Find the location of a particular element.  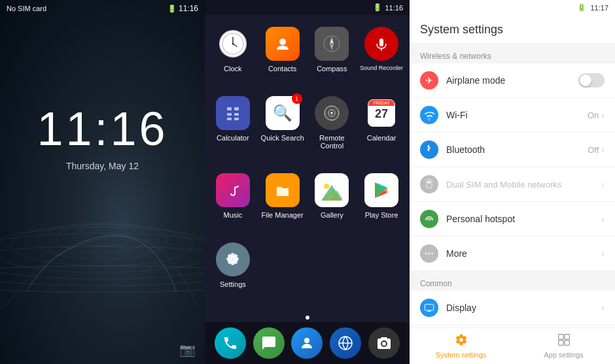

settings-status-bar: 🔋 11:17 is located at coordinates (512, 8).